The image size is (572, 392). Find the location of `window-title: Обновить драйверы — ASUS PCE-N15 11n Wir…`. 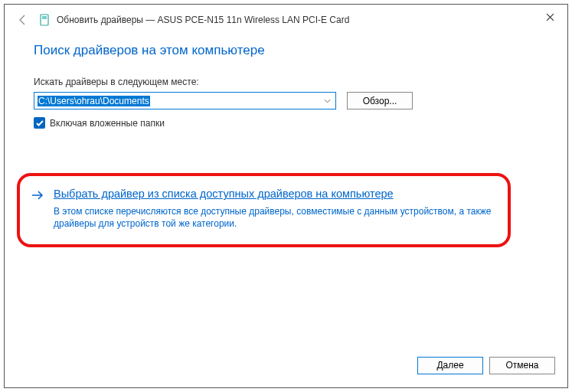

window-title: Обновить драйверы — ASUS PCE-N15 11n Wir… is located at coordinates (203, 20).